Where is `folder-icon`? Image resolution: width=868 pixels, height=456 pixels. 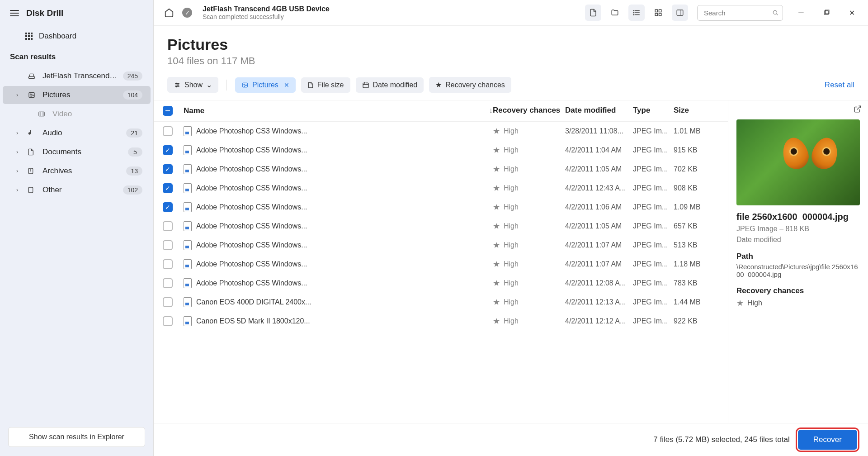 folder-icon is located at coordinates (615, 13).